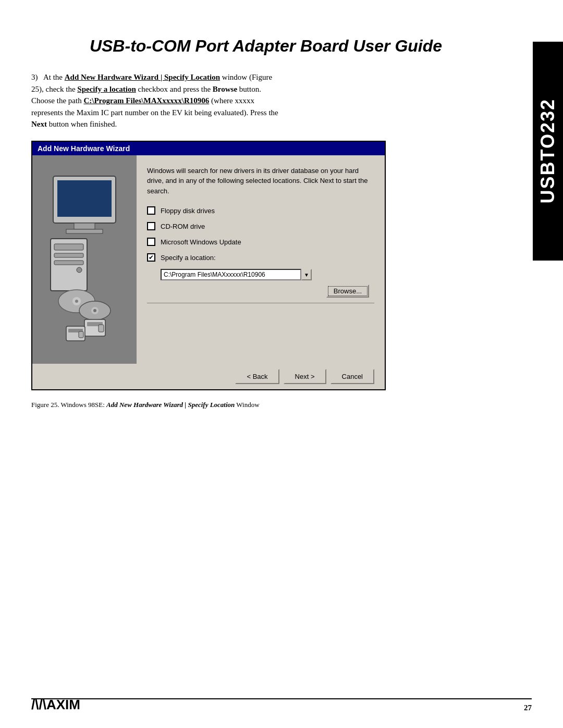 The height and width of the screenshot is (728, 563). I want to click on checkbox-floppy: Floppy disk drives, so click(261, 211).